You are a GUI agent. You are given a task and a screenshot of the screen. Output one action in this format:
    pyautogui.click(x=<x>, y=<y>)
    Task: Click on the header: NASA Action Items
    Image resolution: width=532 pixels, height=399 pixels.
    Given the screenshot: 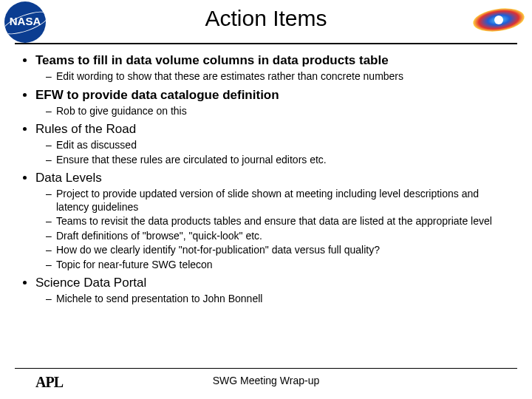 What is the action you would take?
    pyautogui.click(x=266, y=21)
    